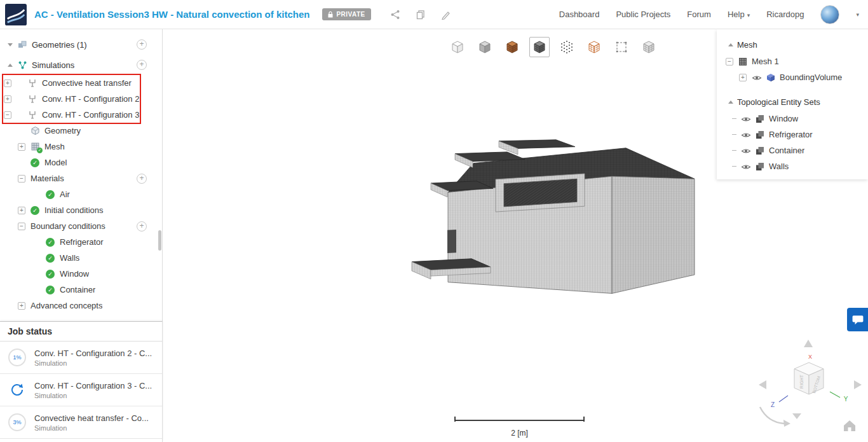 The image size is (868, 442). What do you see at coordinates (792, 45) in the screenshot?
I see `mesh-section-header: Mesh` at bounding box center [792, 45].